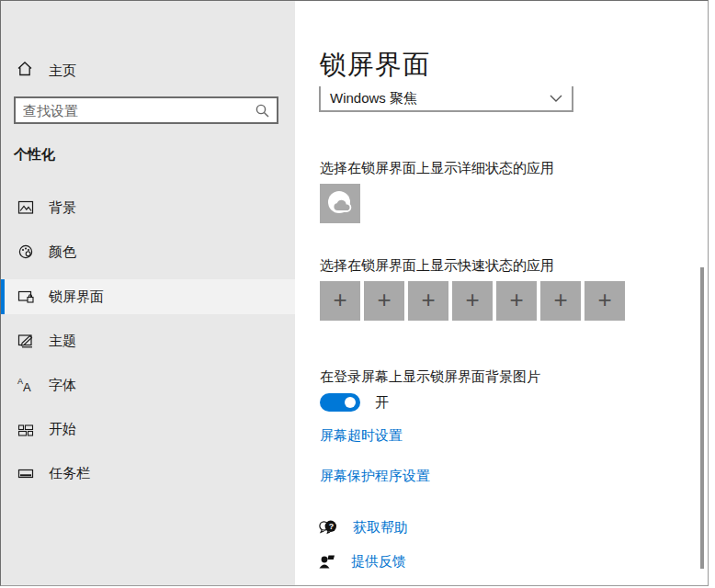  I want to click on svg-text: A, so click(28, 388).